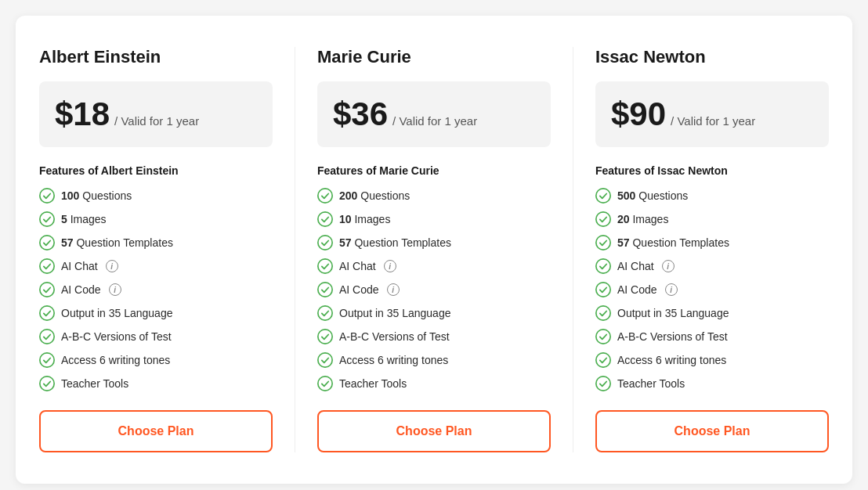  Describe the element at coordinates (360, 114) in the screenshot. I see `price-amount-marie-curie: $36` at that location.